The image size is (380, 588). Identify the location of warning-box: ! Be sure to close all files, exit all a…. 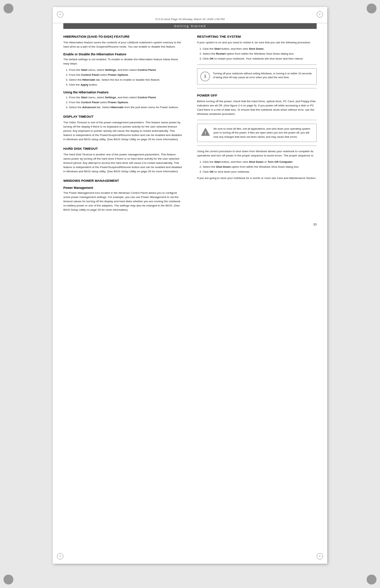
(257, 133).